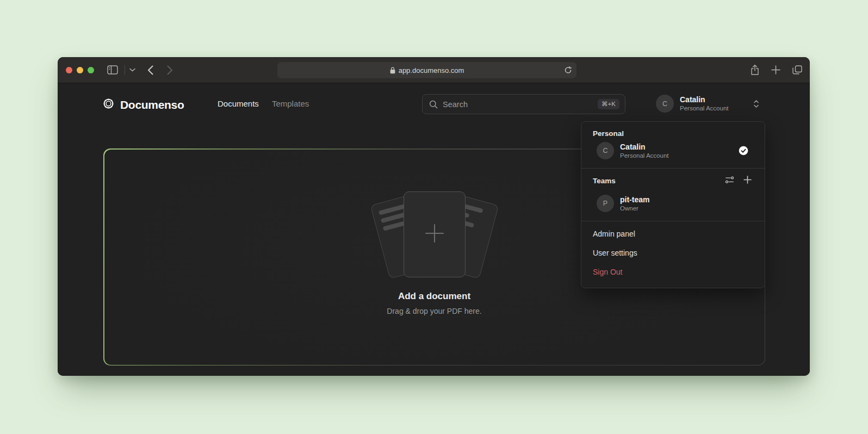  I want to click on toolbar-divider, so click(125, 70).